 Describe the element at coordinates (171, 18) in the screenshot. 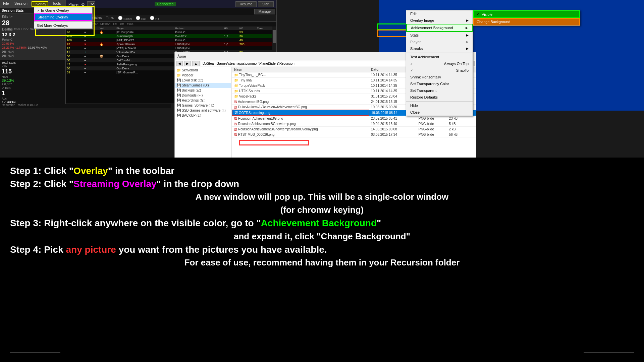

I see `game-tabs: Events Kills, Vehicles Time: Partial Ful…` at that location.